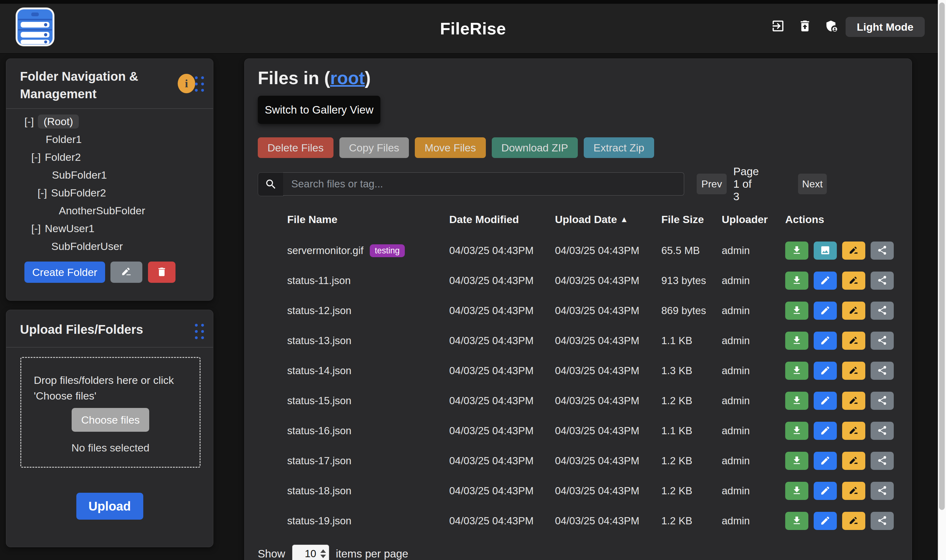 The height and width of the screenshot is (560, 946). I want to click on file-size: 1.2 KB, so click(692, 521).